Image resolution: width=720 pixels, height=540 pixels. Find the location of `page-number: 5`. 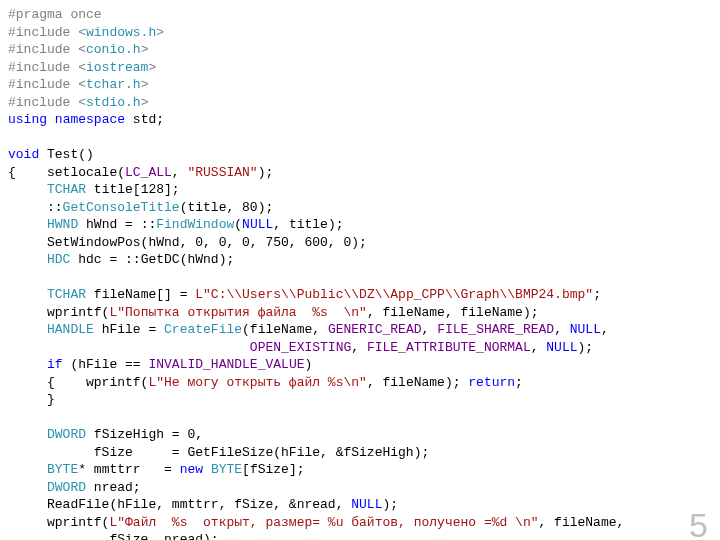

page-number: 5 is located at coordinates (698, 526).